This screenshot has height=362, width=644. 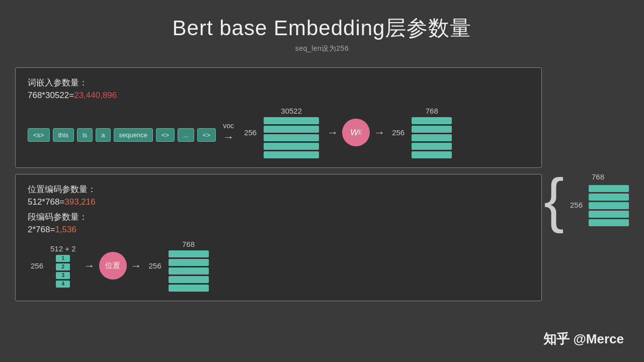 What do you see at coordinates (291, 111) in the screenshot?
I see `matrix1-label: 30522` at bounding box center [291, 111].